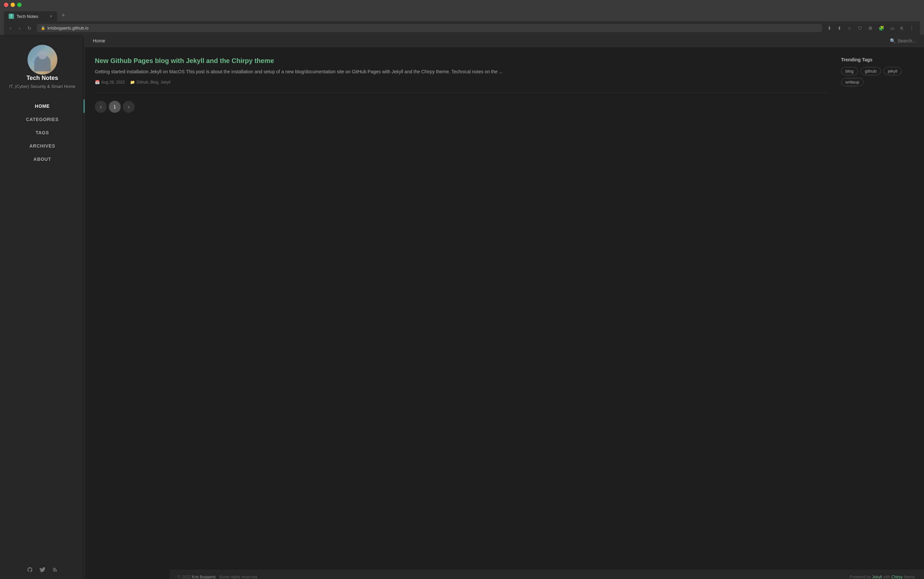  I want to click on menu-icon: ⋮, so click(912, 28).